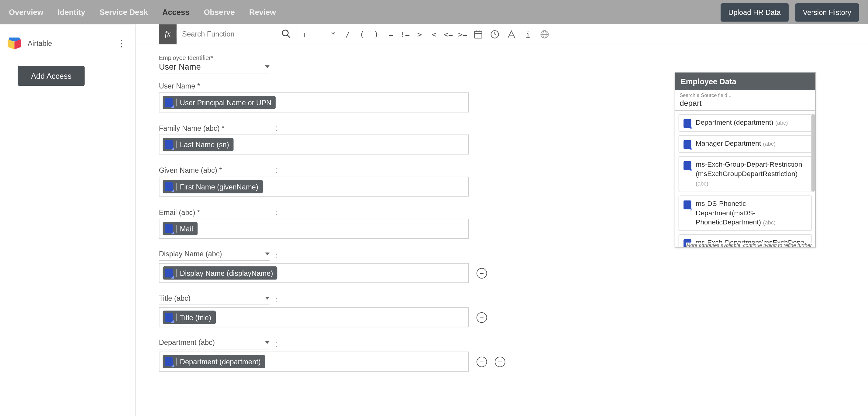 The height and width of the screenshot is (416, 868). What do you see at coordinates (745, 144) in the screenshot?
I see `result-item: Manager Department (abc)` at bounding box center [745, 144].